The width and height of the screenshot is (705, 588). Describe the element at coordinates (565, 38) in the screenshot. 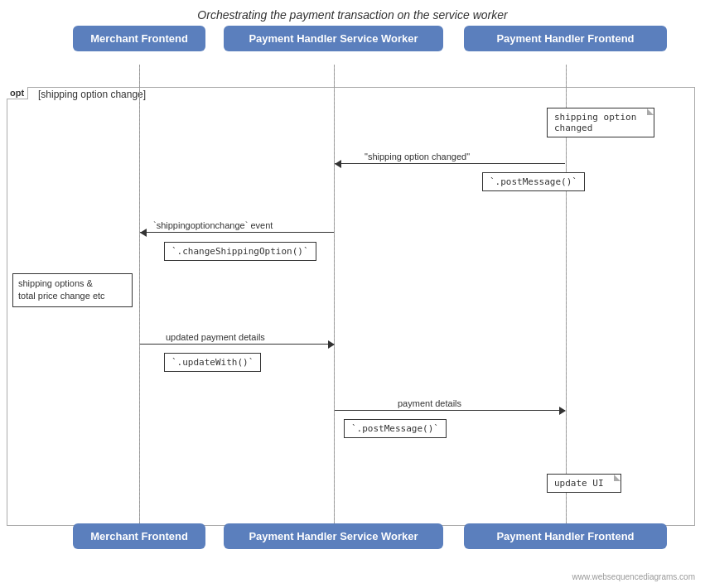

I see `actor-payment-frontend-top: Payment Handler Frontend` at that location.